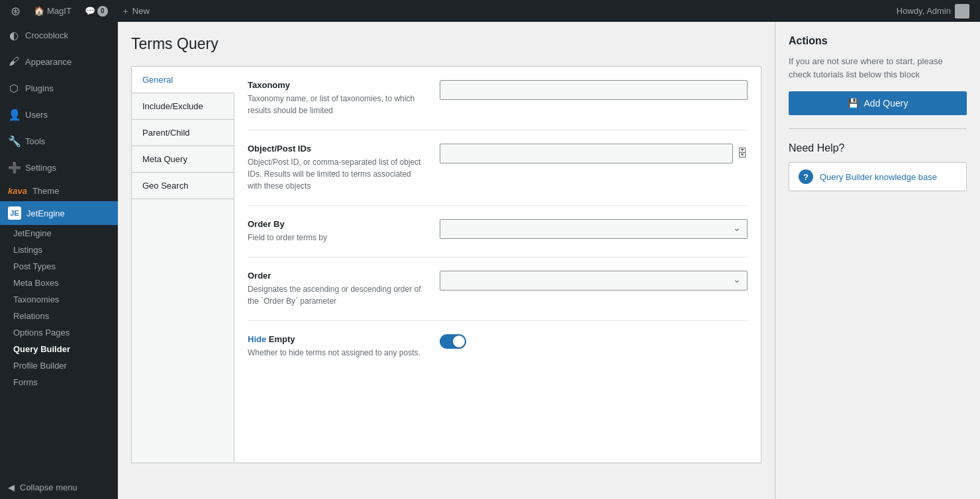 This screenshot has height=499, width=980. What do you see at coordinates (337, 105) in the screenshot?
I see `taxonomy-desc: Taxonomy name, or list of taxonomies, to…` at bounding box center [337, 105].